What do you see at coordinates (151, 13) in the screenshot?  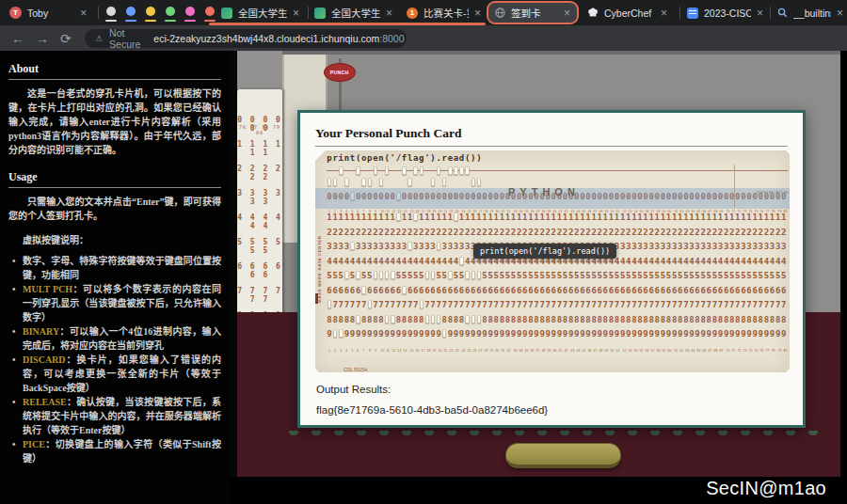 I see `yellow-dot-tab` at bounding box center [151, 13].